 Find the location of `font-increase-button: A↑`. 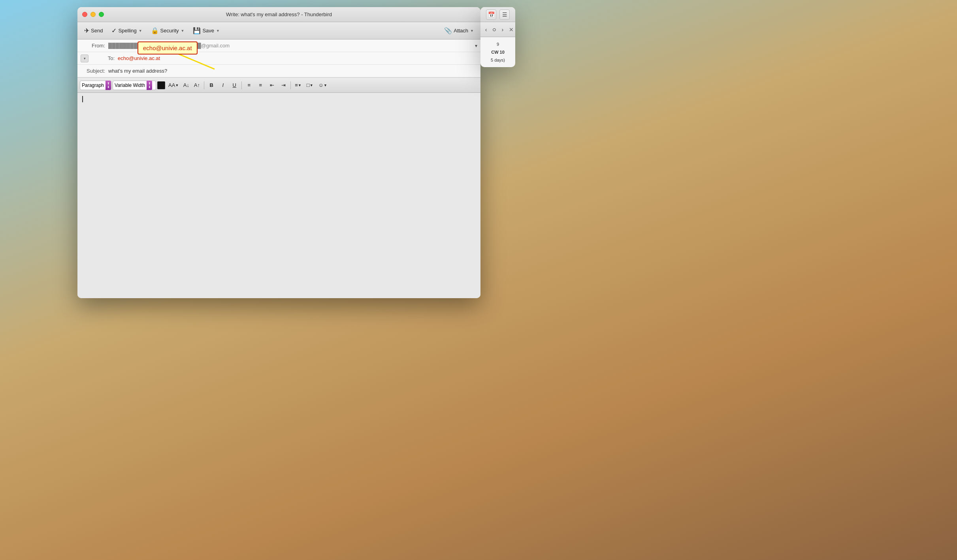

font-increase-button: A↑ is located at coordinates (197, 85).